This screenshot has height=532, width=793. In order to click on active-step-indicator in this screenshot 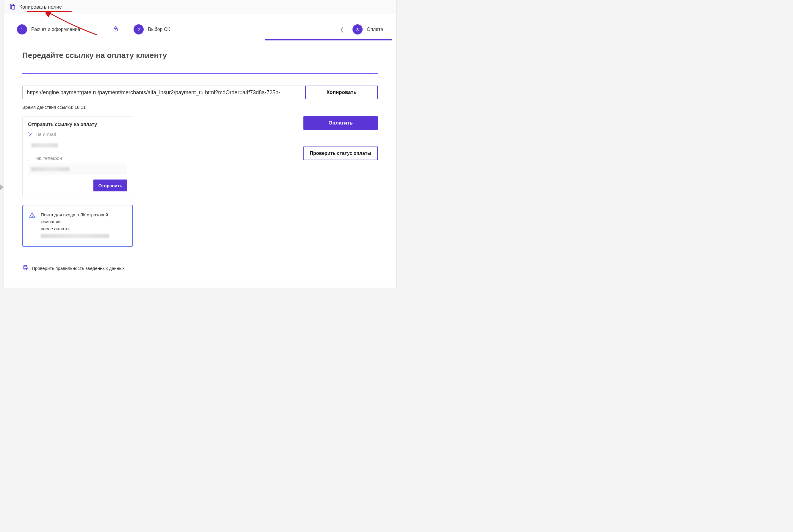, I will do `click(329, 40)`.